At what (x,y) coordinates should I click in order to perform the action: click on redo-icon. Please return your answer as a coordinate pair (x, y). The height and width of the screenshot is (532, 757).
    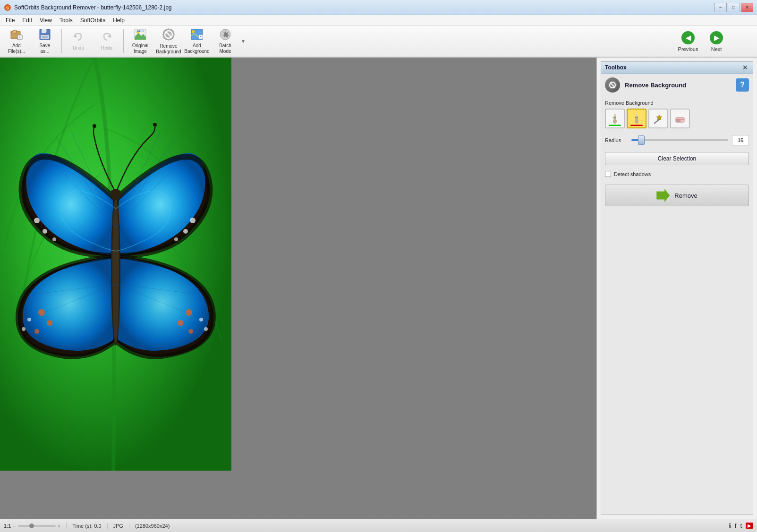
    Looking at the image, I should click on (107, 38).